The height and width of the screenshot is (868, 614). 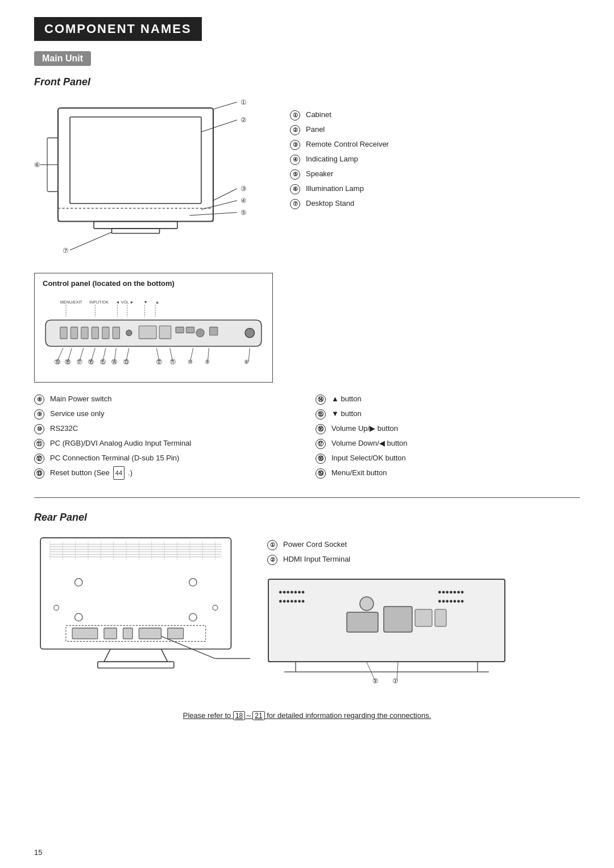 I want to click on list-item: ① Cabinet, so click(x=435, y=115).